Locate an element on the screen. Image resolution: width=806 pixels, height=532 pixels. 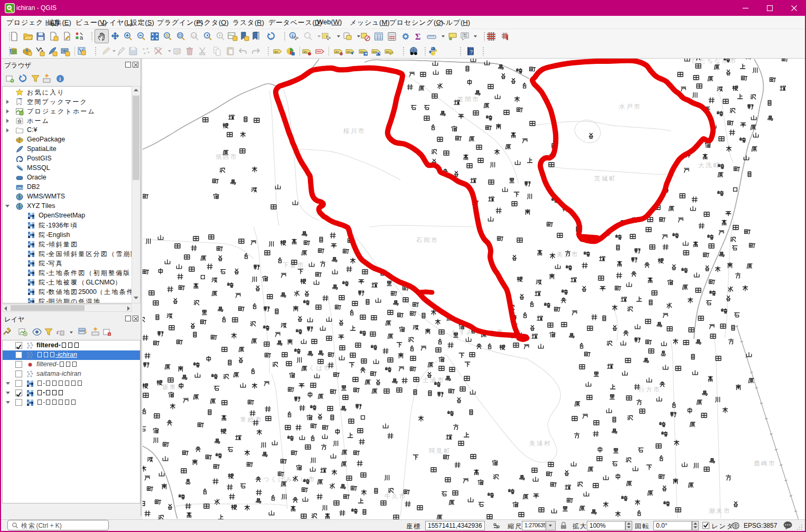
svg-text: 水戸市 is located at coordinates (630, 107).